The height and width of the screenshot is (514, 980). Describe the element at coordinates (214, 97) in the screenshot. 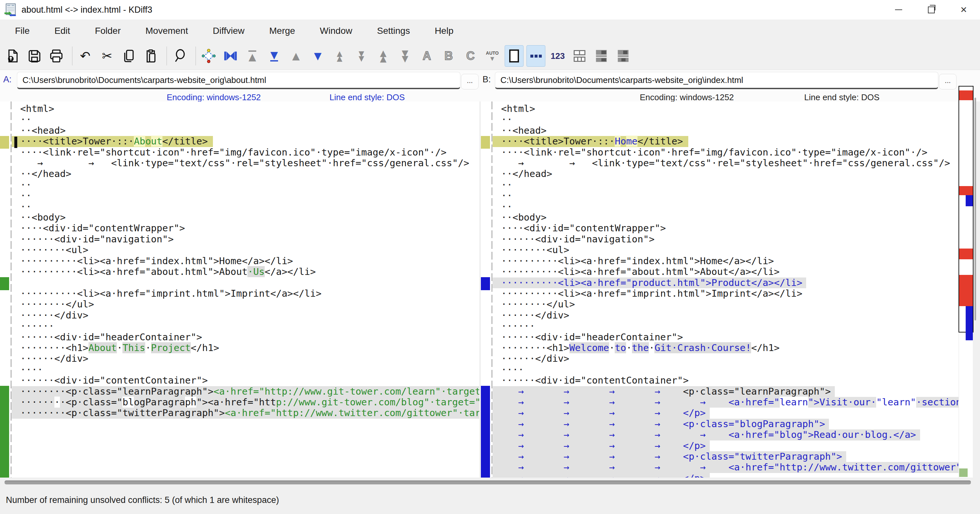

I see `pane-a-encoding: Encoding: windows-1252` at that location.